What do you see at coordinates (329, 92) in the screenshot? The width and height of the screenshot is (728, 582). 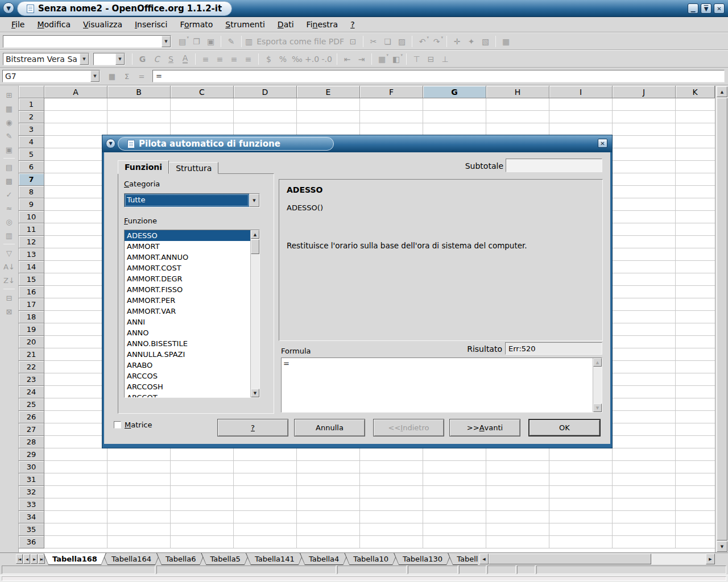 I see `column-header-e: E` at bounding box center [329, 92].